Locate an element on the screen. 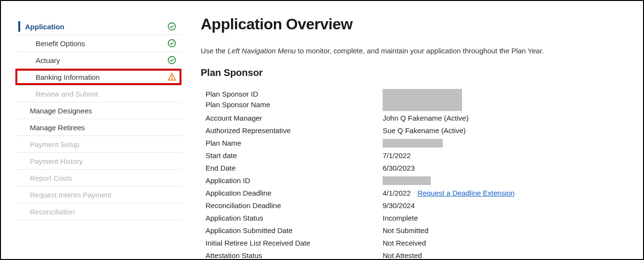 Image resolution: width=644 pixels, height=260 pixels. warning-triangle-icon is located at coordinates (172, 77).